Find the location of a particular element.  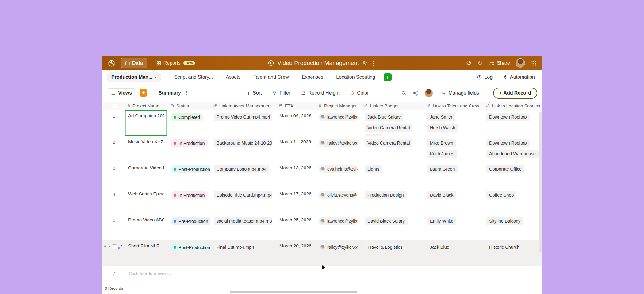

cell-asset: Company Logo.mp4.mp4 is located at coordinates (243, 175).